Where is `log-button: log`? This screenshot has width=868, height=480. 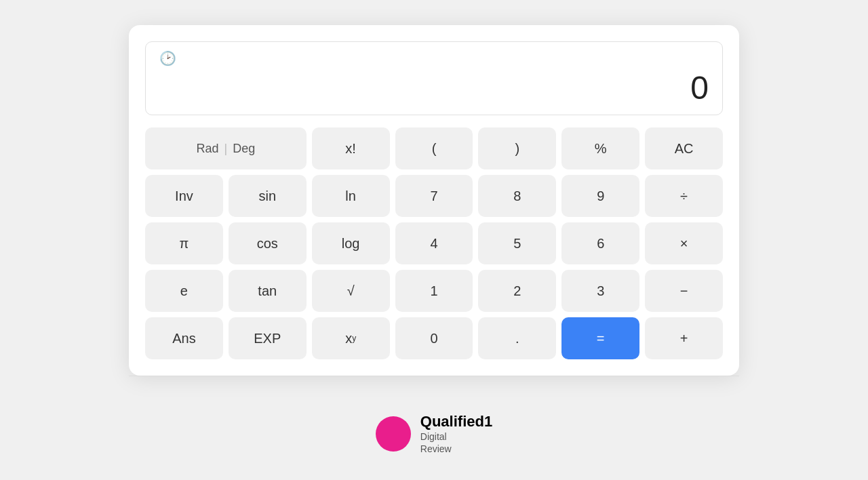 log-button: log is located at coordinates (351, 243).